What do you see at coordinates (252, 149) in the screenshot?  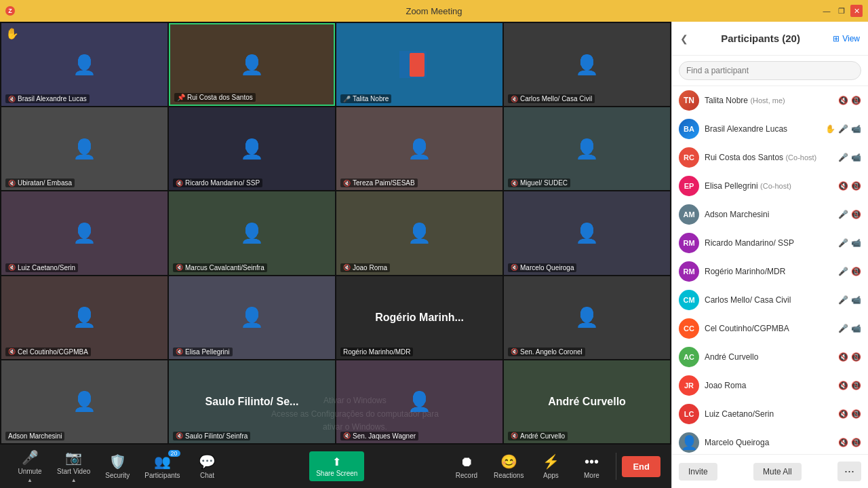 I see `video-cell-ricardo: 👤 🔇 Ricardo Mandarino/ SSP` at bounding box center [252, 149].